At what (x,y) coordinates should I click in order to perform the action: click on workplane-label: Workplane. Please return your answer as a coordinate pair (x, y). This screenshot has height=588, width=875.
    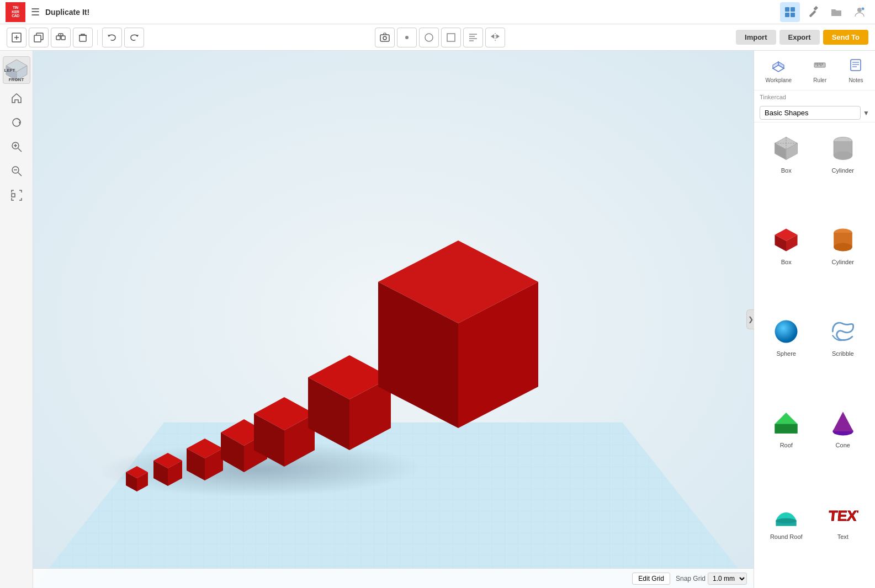
    Looking at the image, I should click on (779, 81).